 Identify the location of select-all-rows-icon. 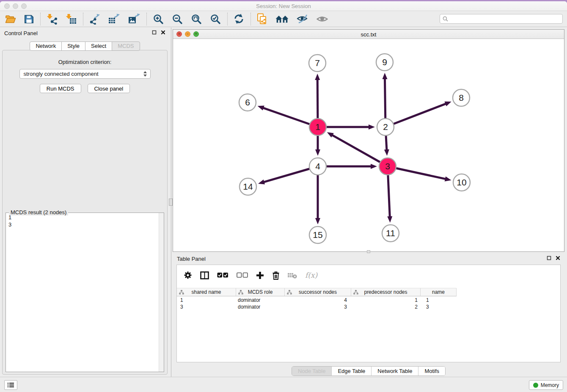
(223, 275).